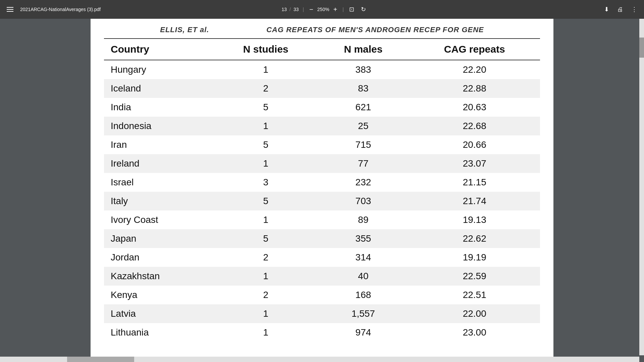 The image size is (644, 362). Describe the element at coordinates (474, 220) in the screenshot. I see `cell-cag-repeats: 19.13` at that location.